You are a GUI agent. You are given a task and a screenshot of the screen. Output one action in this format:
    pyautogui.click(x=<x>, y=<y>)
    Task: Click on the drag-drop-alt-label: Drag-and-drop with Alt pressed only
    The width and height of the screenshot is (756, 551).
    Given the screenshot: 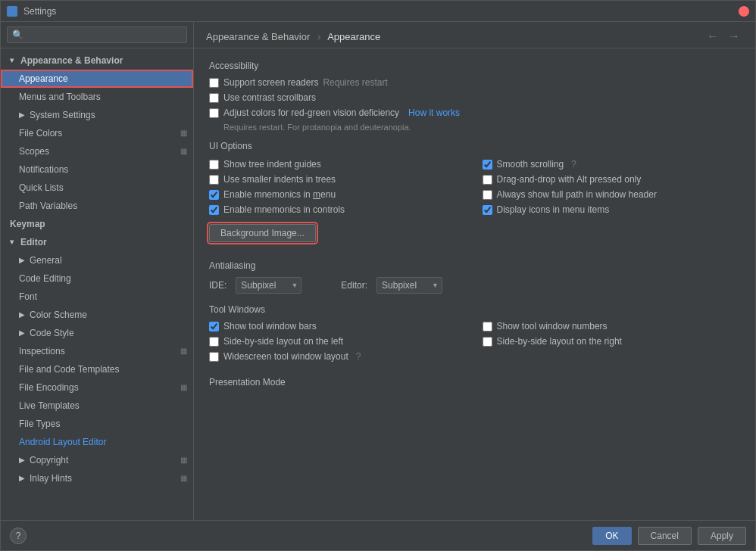 What is the action you would take?
    pyautogui.click(x=570, y=179)
    